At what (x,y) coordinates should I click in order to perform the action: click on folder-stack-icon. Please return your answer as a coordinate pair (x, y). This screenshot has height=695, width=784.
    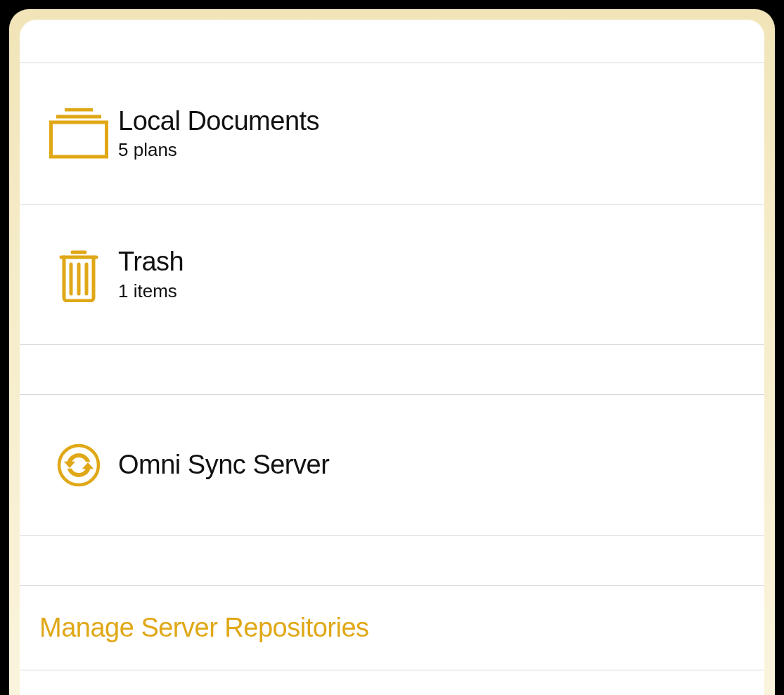
    Looking at the image, I should click on (79, 134).